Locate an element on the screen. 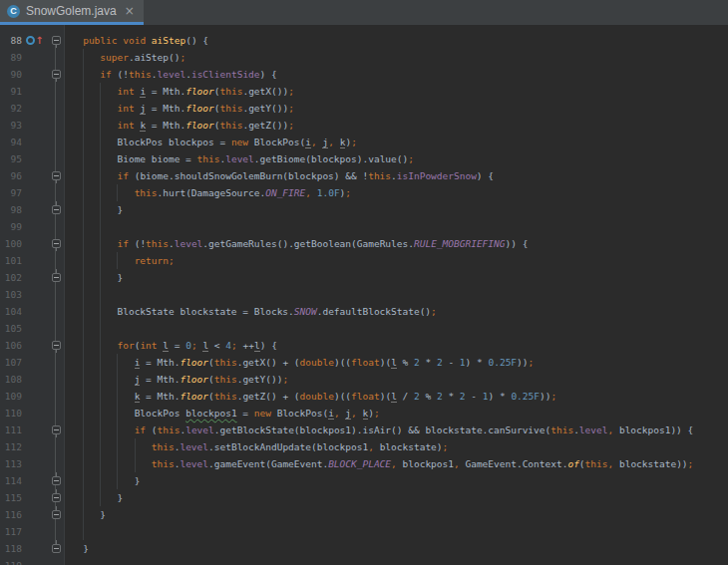 The image size is (728, 565). code-line: 95 Biome biome = this.level.getBiome(blo… is located at coordinates (364, 159).